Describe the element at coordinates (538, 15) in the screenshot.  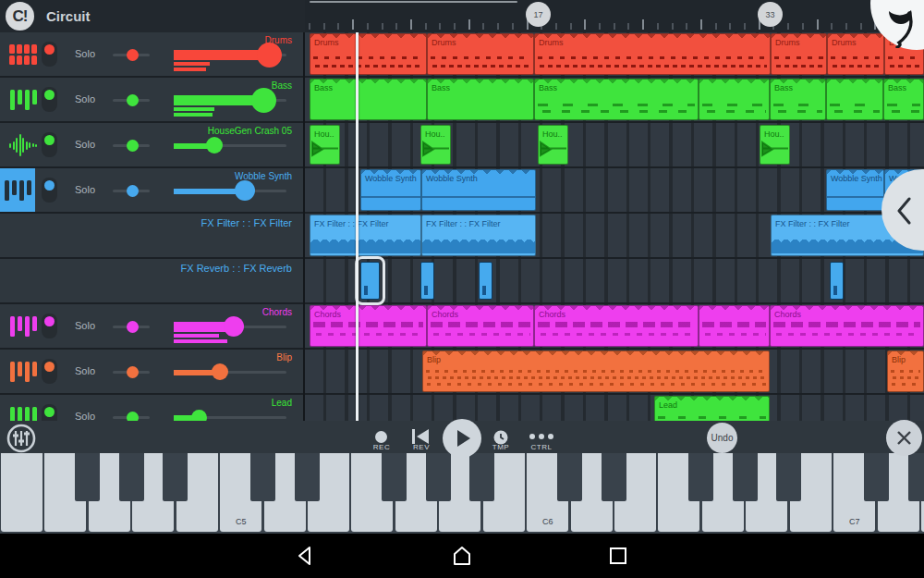
I see `bar-marker-badge: 17` at that location.